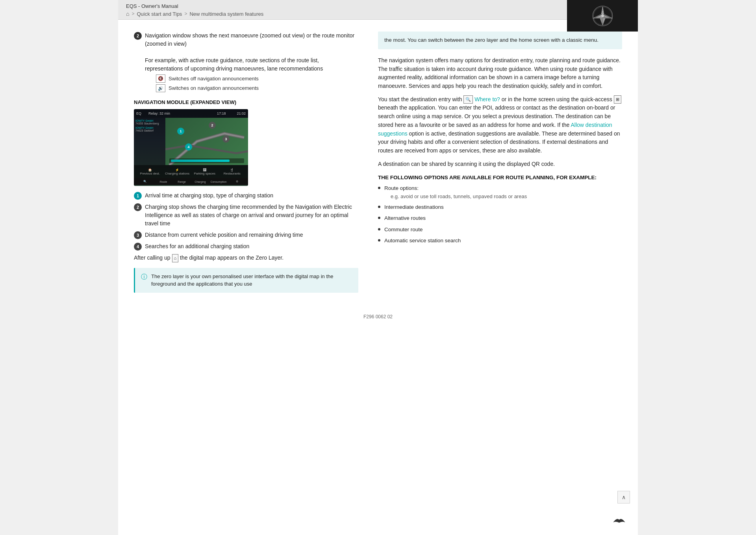 The width and height of the screenshot is (756, 535). I want to click on item-circle-3: 3, so click(138, 235).